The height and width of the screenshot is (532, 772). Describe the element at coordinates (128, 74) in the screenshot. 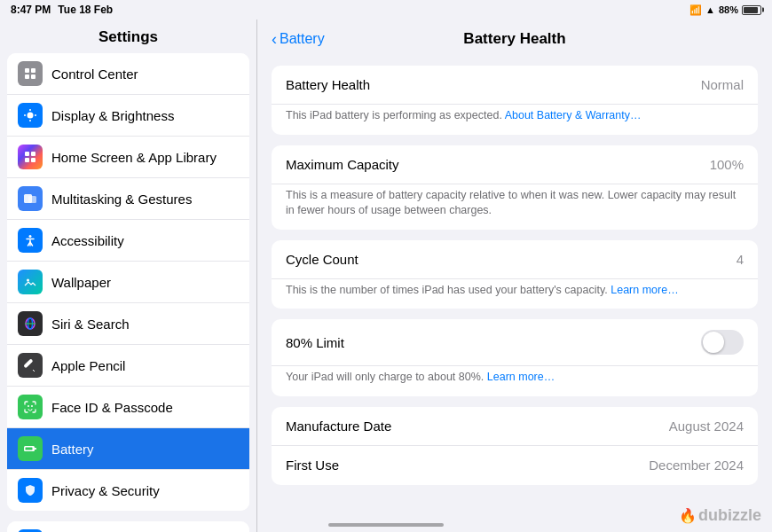

I see `sidebar-item-control-center: Control Center` at that location.